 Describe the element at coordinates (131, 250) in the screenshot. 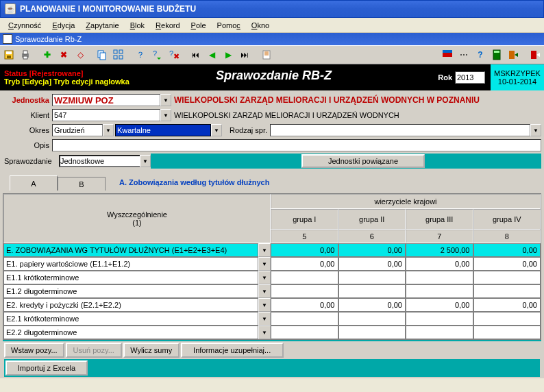

I see `row-label: E. ZOBOWIĄZANIA WG TYTUŁÓW DŁUŻNYCH (E1+…` at that location.